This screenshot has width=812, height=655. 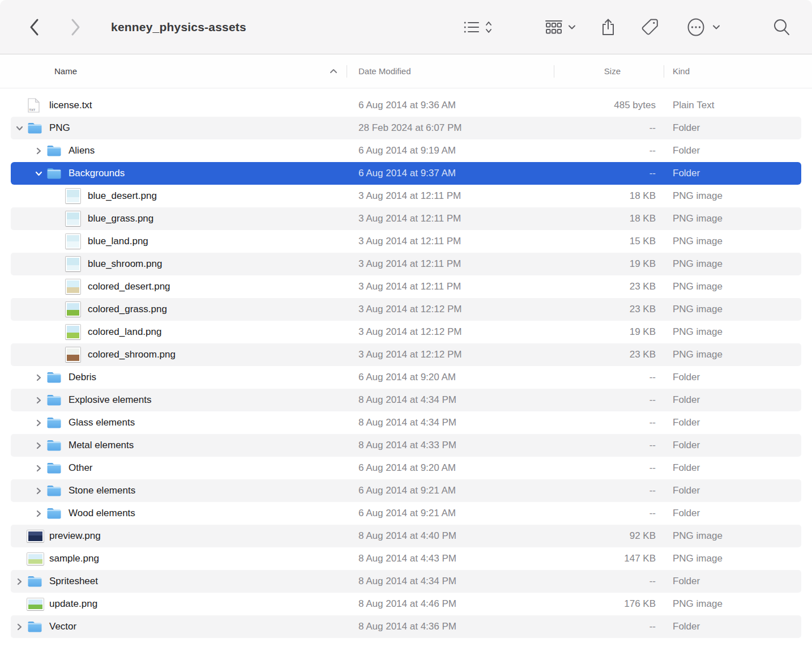 What do you see at coordinates (450, 71) in the screenshot?
I see `column-header-date-modified: Date Modified` at bounding box center [450, 71].